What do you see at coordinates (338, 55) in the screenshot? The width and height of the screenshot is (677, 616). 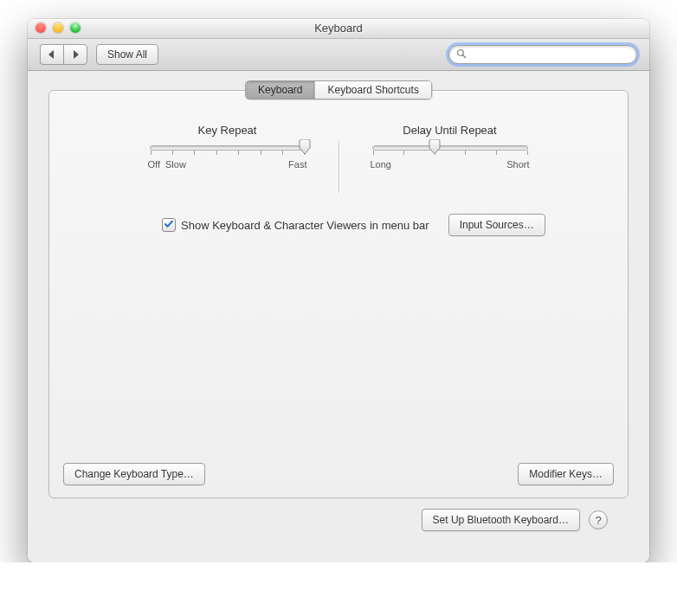 I see `toolbar: Show All` at bounding box center [338, 55].